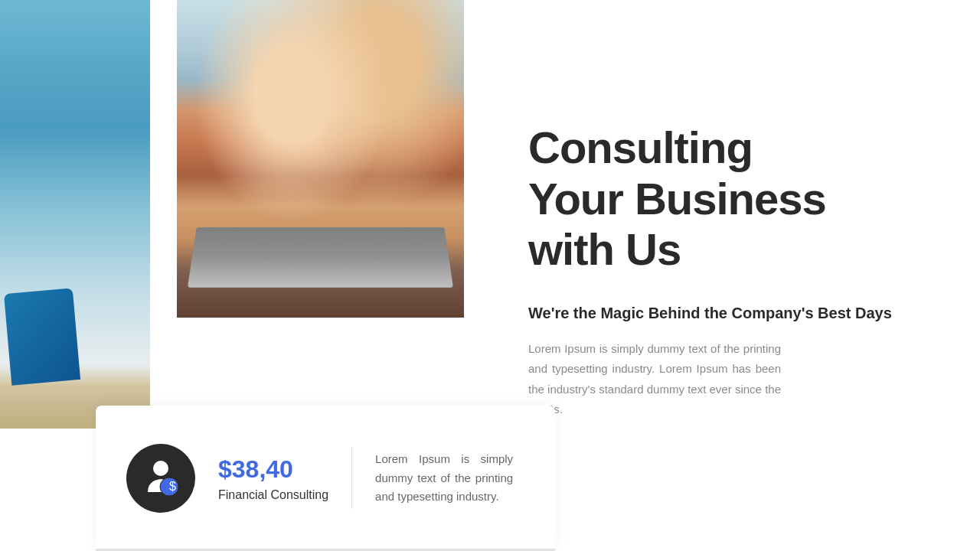 The image size is (980, 551). I want to click on sub-heading: We're the Magic Behind the Company's Bes…, so click(731, 313).